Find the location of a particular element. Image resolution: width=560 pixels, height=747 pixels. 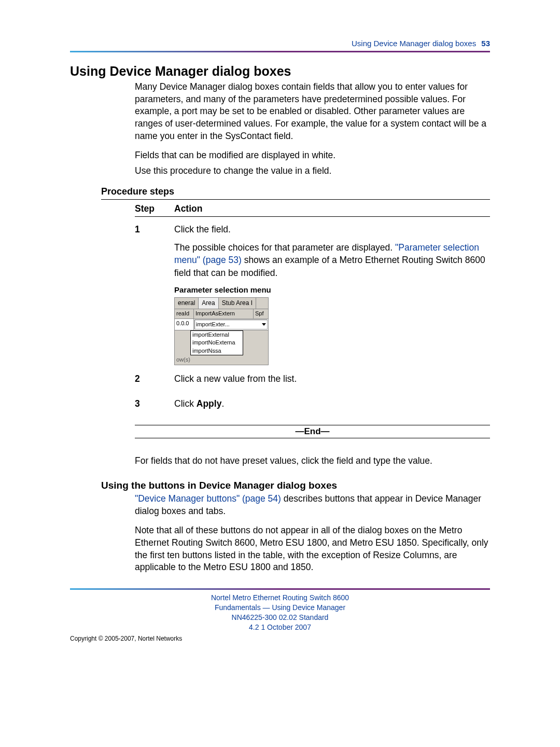

step-3-pre: Click is located at coordinates (186, 404).